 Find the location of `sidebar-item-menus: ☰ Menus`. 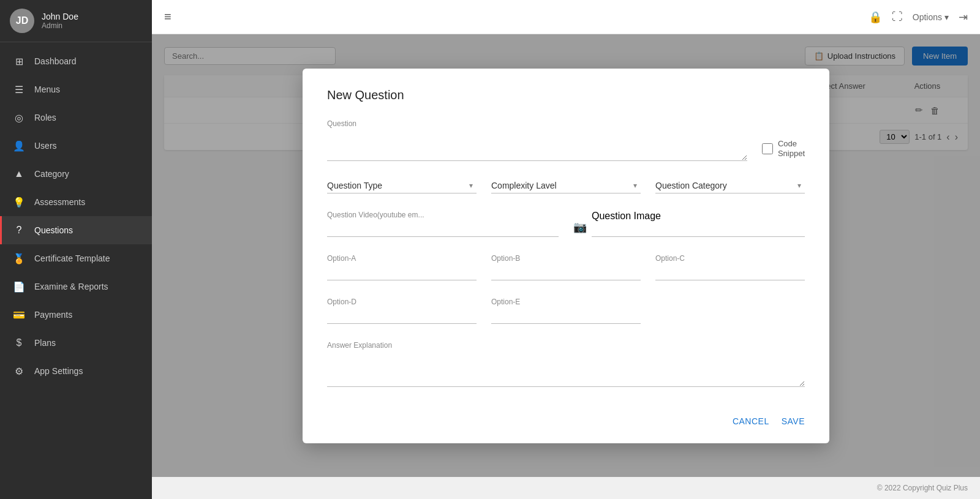

sidebar-item-menus: ☰ Menus is located at coordinates (76, 89).